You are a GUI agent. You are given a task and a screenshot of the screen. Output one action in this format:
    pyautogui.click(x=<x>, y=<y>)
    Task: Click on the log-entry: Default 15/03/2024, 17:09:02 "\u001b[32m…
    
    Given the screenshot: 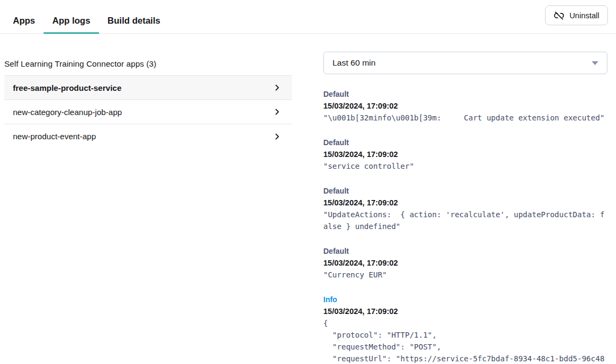 What is the action you would take?
    pyautogui.click(x=464, y=106)
    